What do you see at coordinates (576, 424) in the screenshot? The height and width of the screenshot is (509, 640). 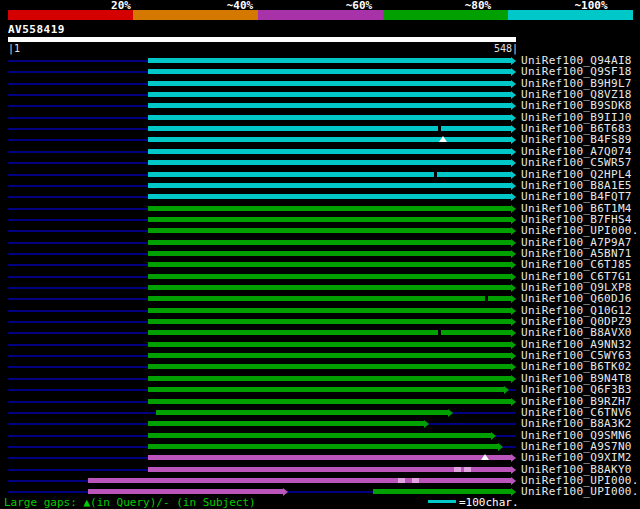 I see `hit-label: UniRef100_B8A3K2` at bounding box center [576, 424].